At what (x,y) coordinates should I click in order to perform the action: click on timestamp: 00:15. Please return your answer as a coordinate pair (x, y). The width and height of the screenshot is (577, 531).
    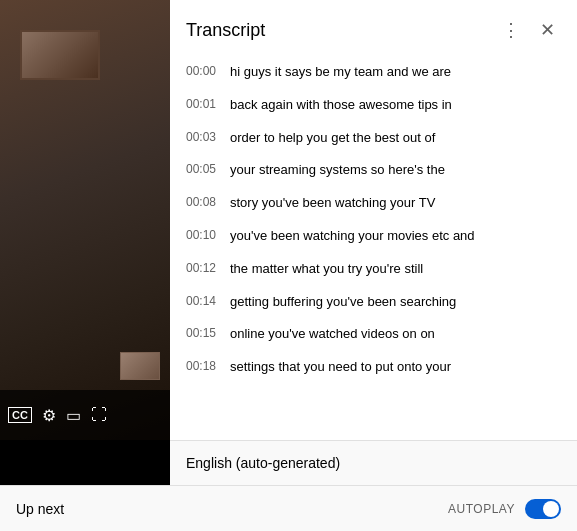
    Looking at the image, I should click on (202, 332).